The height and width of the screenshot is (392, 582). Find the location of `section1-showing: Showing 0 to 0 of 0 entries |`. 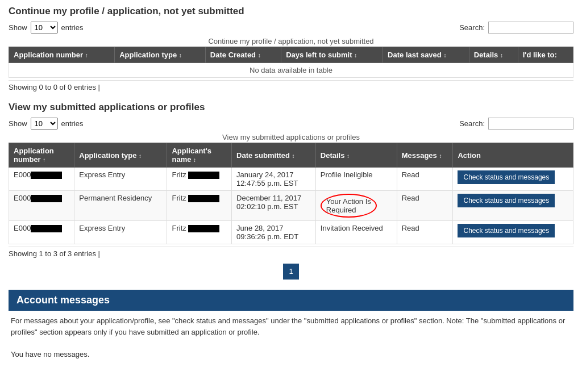

section1-showing: Showing 0 to 0 of 0 entries | is located at coordinates (291, 86).